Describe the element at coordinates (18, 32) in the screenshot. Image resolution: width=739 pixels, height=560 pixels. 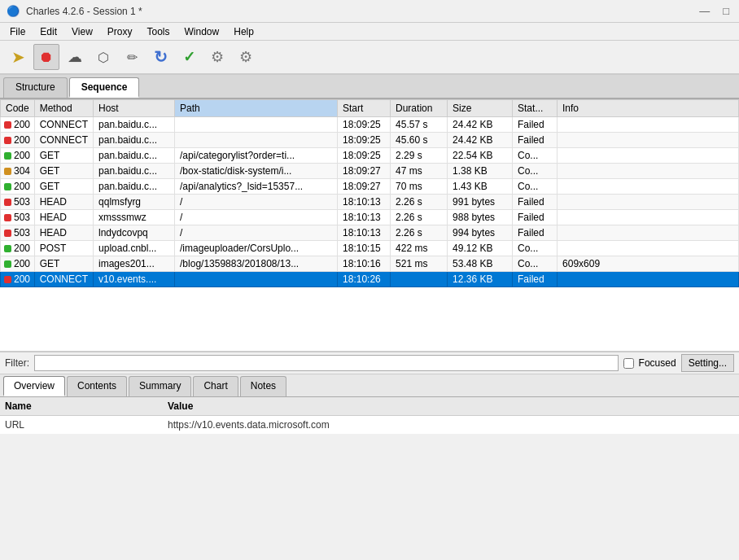
I see `menu-file: File` at that location.